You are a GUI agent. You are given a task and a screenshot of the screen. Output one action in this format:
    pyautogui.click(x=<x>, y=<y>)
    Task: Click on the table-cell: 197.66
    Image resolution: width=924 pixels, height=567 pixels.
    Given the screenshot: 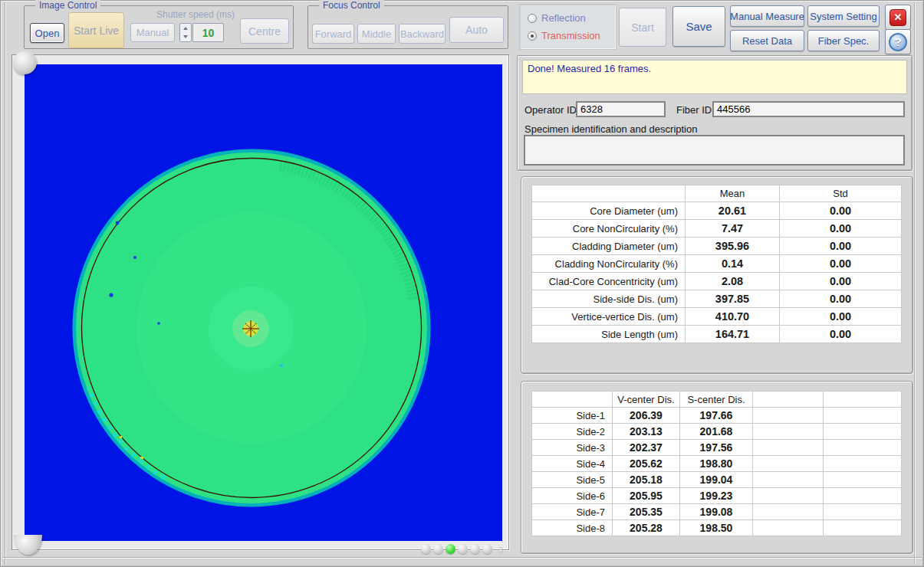 What is the action you would take?
    pyautogui.click(x=716, y=415)
    